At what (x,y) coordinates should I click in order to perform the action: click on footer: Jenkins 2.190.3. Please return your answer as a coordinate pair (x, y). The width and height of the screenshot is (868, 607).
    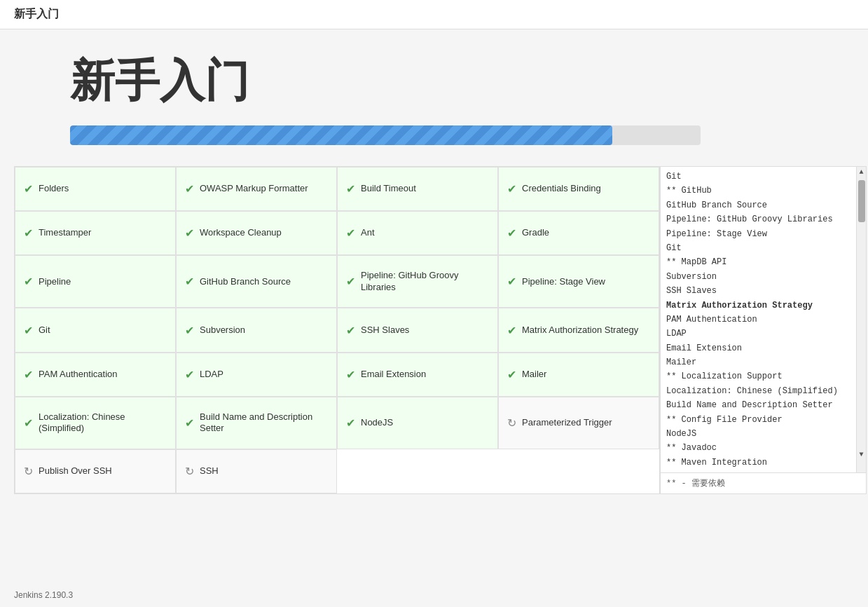
    Looking at the image, I should click on (43, 595).